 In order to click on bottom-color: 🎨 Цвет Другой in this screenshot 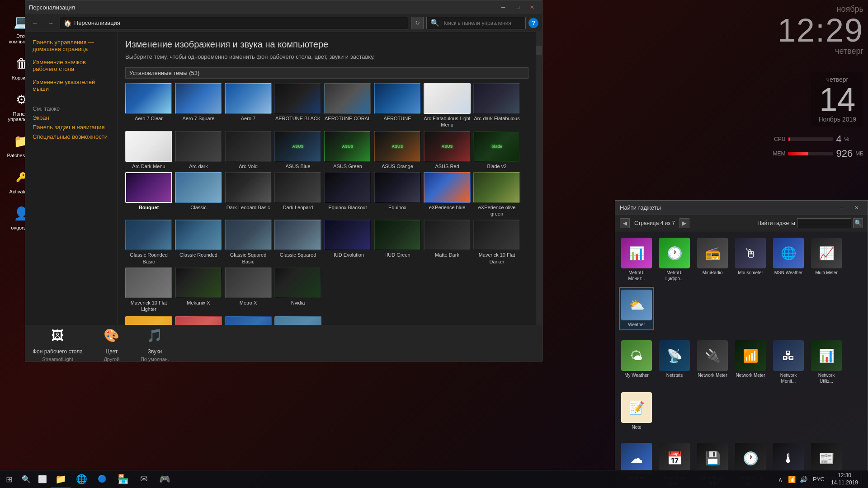, I will do `click(112, 343)`.